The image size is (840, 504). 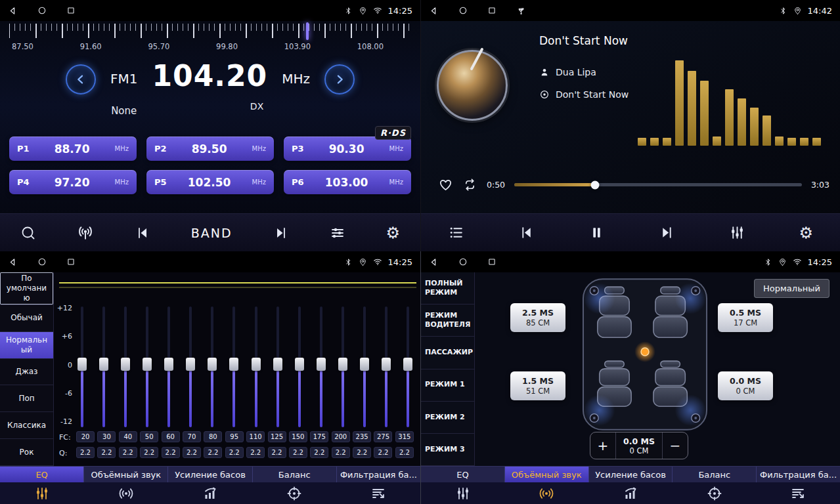 What do you see at coordinates (745, 318) in the screenshot?
I see `delay-front-right: 0.5 MS 17 CM` at bounding box center [745, 318].